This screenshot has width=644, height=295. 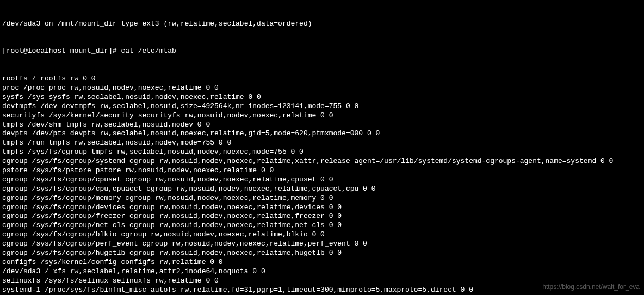 What do you see at coordinates (322, 235) in the screenshot?
I see `output-line: cgroup /sys/fs/cgroup/blkio cgroup rw,no…` at bounding box center [322, 235].